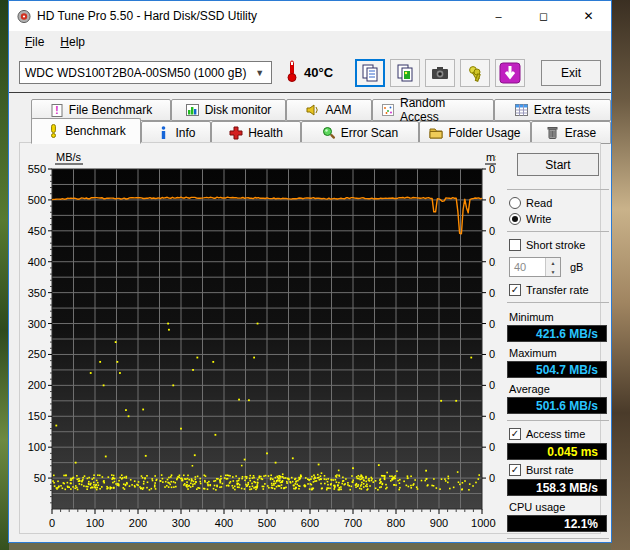 The image size is (630, 550). What do you see at coordinates (266, 133) in the screenshot?
I see `tab-label: Health` at bounding box center [266, 133].